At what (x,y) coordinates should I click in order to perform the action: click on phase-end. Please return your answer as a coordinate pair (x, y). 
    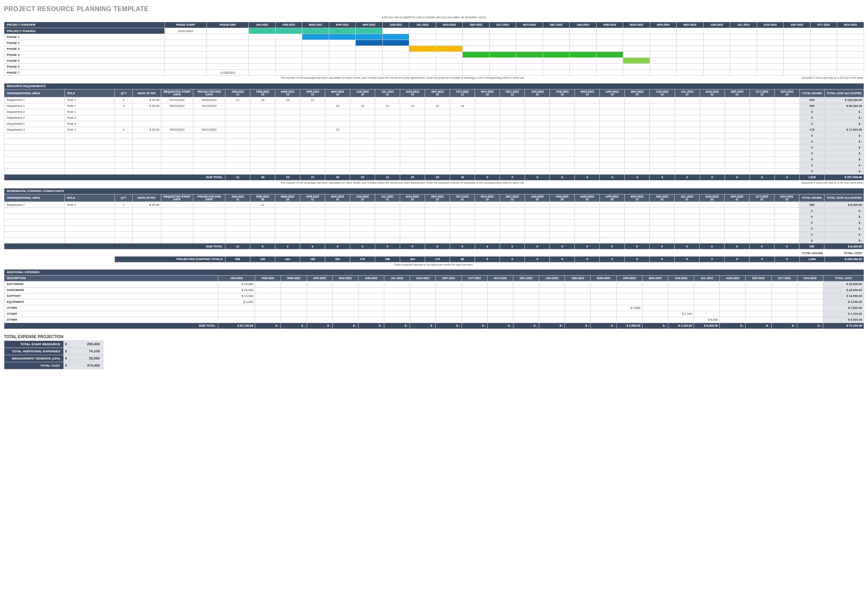
    Looking at the image, I should click on (228, 37).